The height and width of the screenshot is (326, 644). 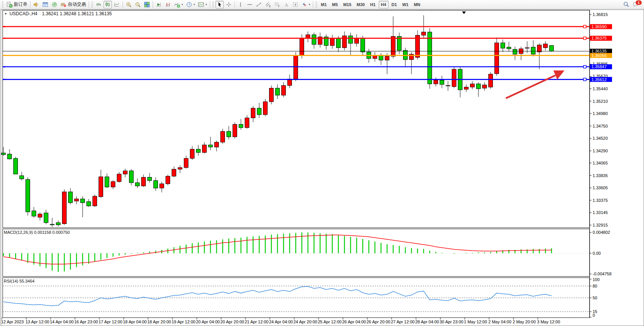 What do you see at coordinates (259, 5) in the screenshot?
I see `trendline-button` at bounding box center [259, 5].